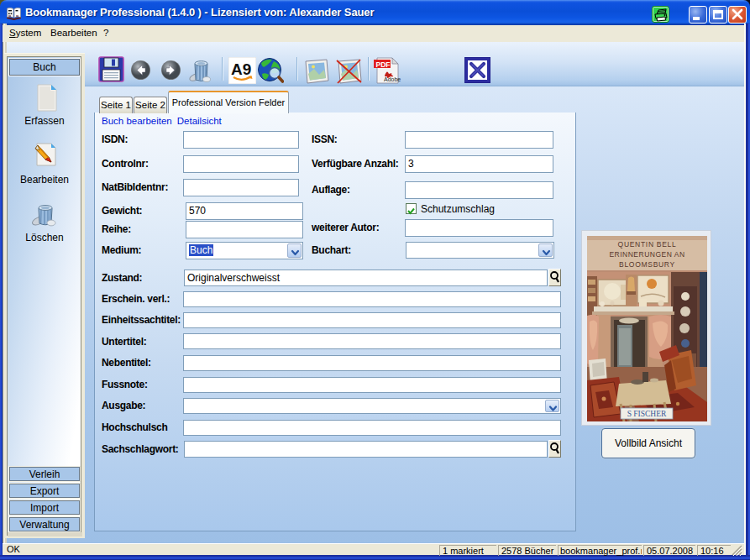  I want to click on svg-text: QUENTIN BELL, so click(648, 244).